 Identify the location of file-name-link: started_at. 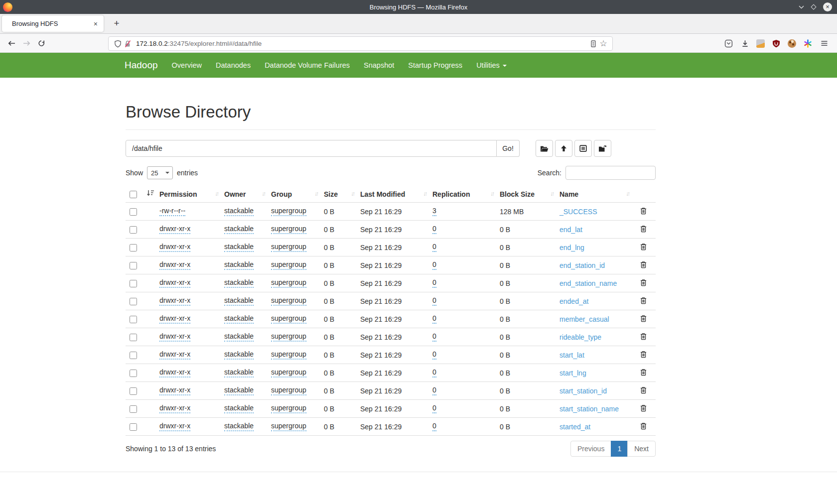
(575, 427).